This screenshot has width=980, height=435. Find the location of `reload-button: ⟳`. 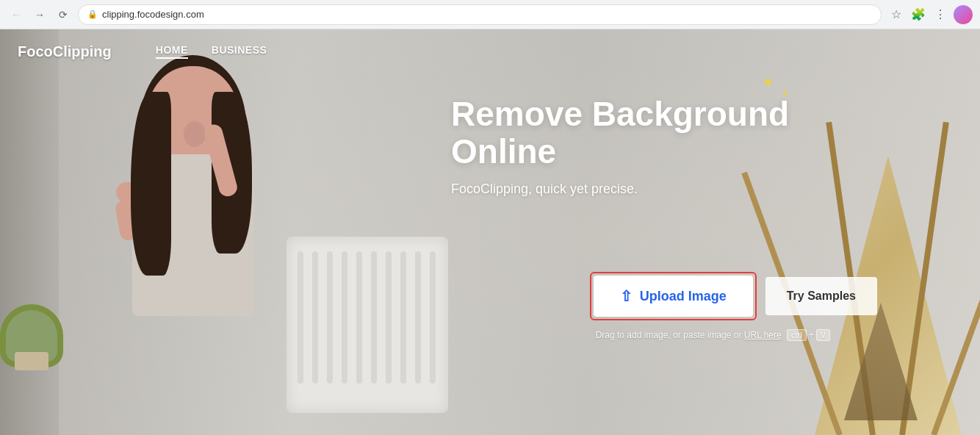

reload-button: ⟳ is located at coordinates (63, 15).